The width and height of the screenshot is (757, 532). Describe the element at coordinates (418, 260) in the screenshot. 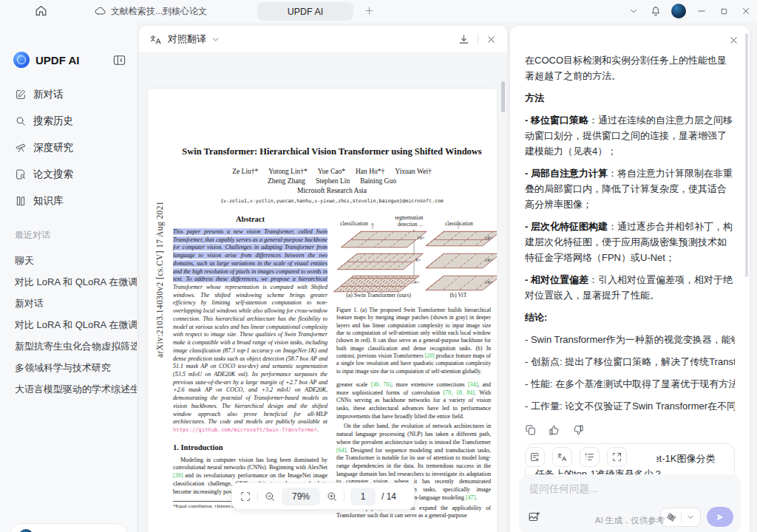

I see `scale-label: 8×` at that location.